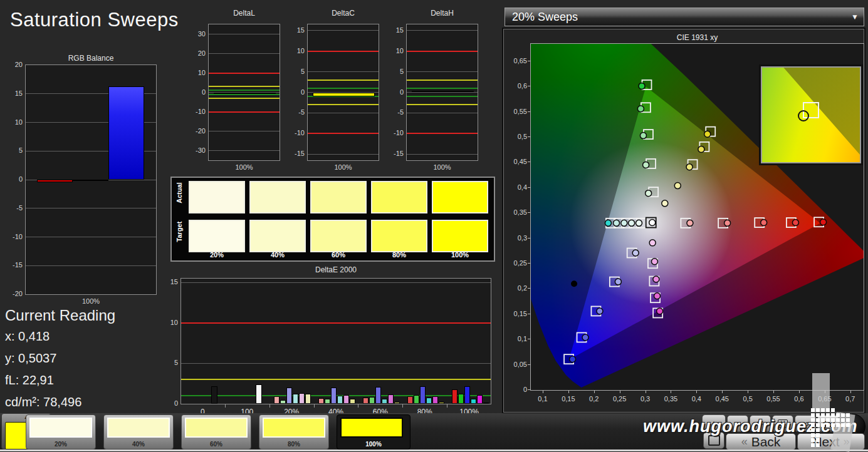 The image size is (868, 452). Describe the element at coordinates (374, 432) in the screenshot. I see `patch-button-100%: 100%` at that location.